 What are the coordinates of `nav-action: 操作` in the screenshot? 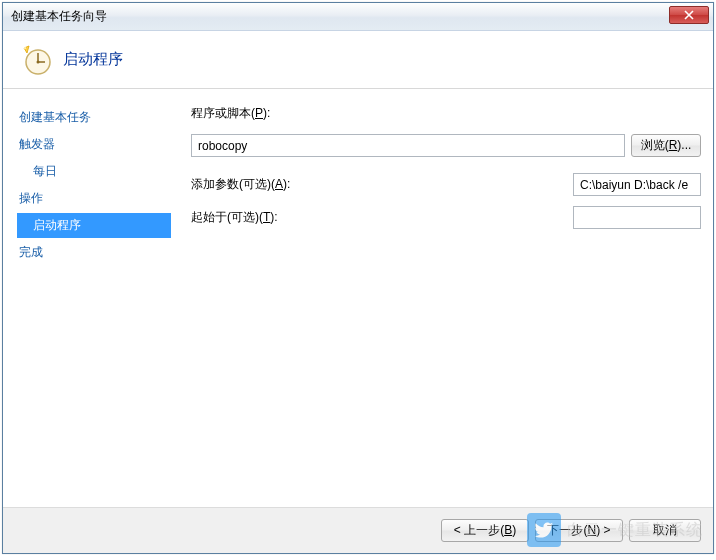 It's located at (94, 198).